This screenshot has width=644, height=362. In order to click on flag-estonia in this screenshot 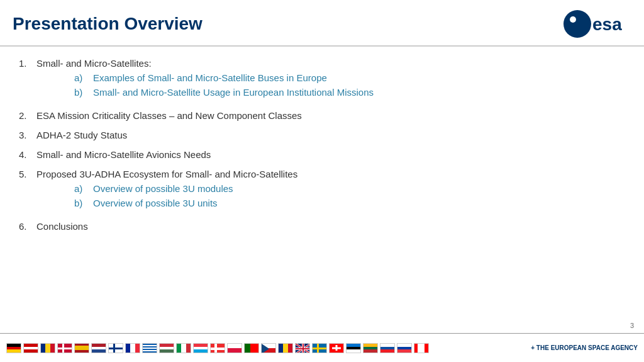, I will do `click(353, 348)`.